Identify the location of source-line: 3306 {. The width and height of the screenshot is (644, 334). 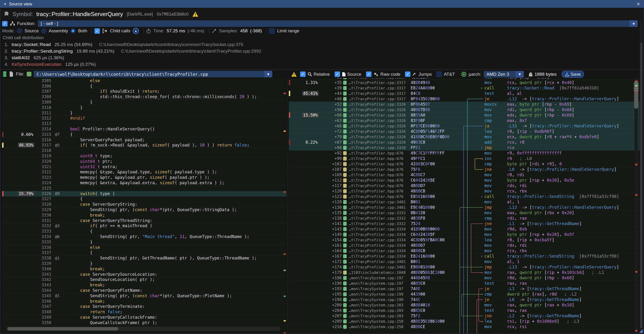
(144, 86).